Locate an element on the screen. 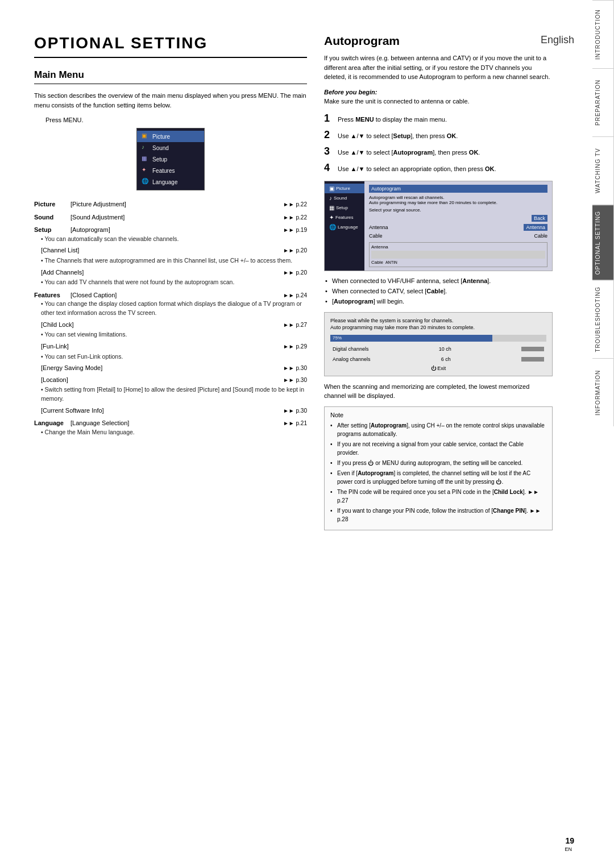 The image size is (614, 868). note-item-3: If you press ⏻ or MENU during autoprogra… is located at coordinates (438, 463).